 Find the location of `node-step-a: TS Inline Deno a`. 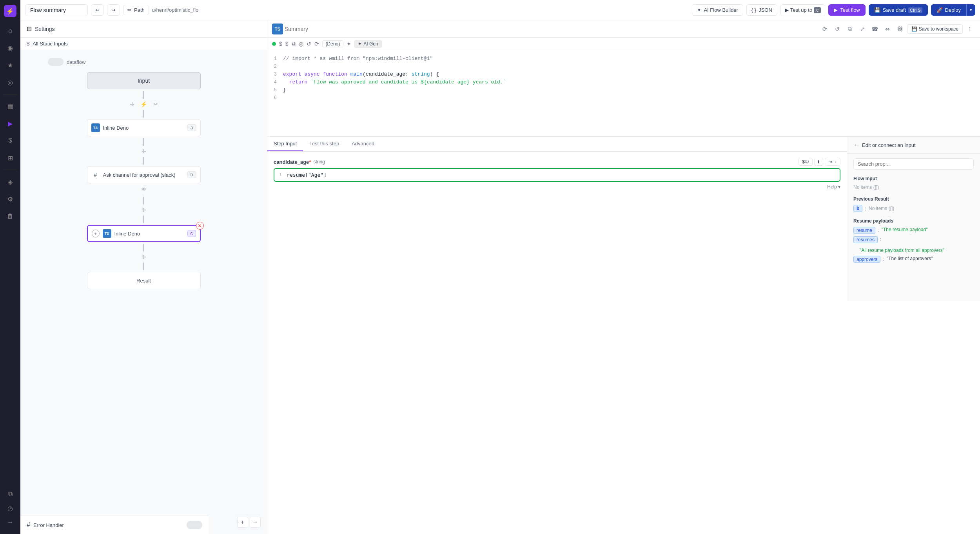

node-step-a: TS Inline Deno a is located at coordinates (144, 128).